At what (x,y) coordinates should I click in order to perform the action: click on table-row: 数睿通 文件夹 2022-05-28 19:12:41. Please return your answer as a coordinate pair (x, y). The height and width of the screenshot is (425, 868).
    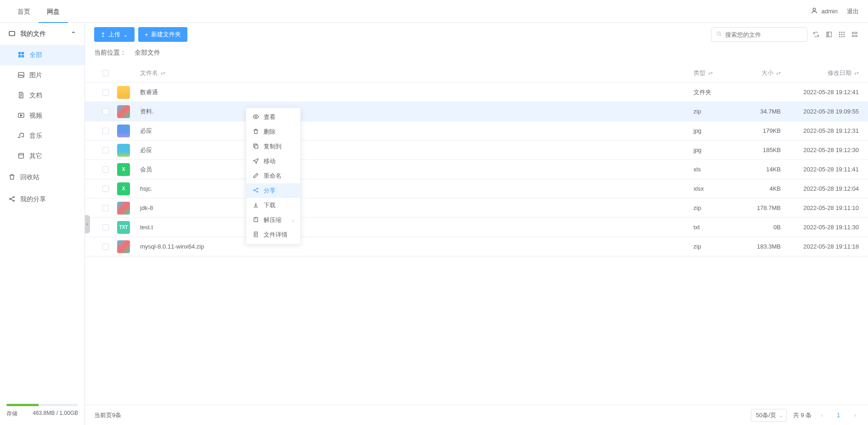
    Looking at the image, I should click on (477, 92).